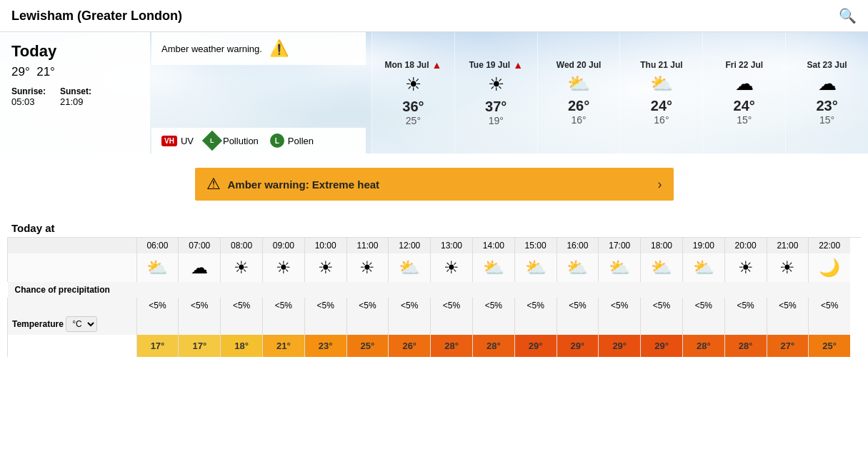 The width and height of the screenshot is (868, 469). What do you see at coordinates (279, 49) in the screenshot?
I see `warning-icon: ⚠️` at bounding box center [279, 49].